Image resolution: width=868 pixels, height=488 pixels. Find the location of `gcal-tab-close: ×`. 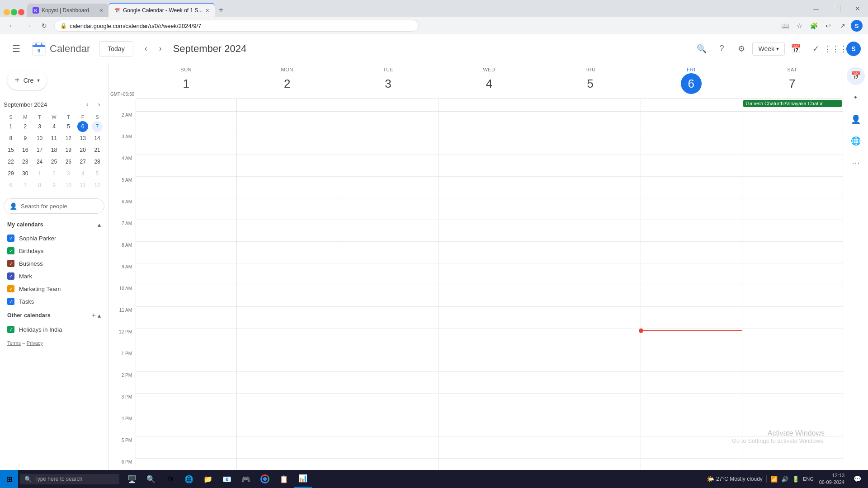

gcal-tab-close: × is located at coordinates (208, 10).